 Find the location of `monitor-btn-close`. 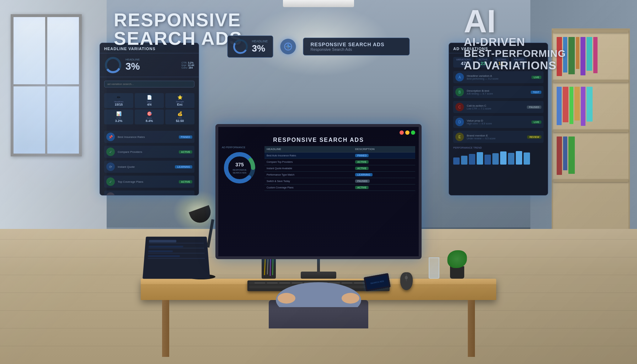

monitor-btn-close is located at coordinates (402, 133).